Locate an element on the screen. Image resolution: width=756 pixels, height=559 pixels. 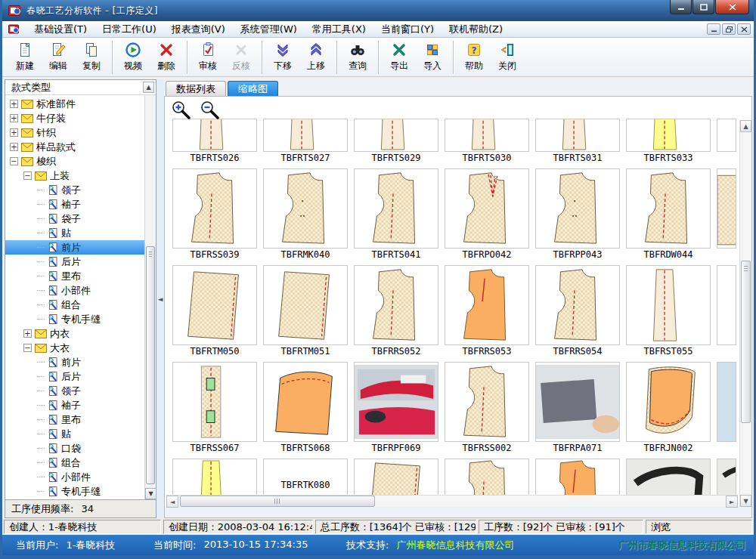
thumbnail-TBFRRS053: TBFRRS053 is located at coordinates (487, 311).